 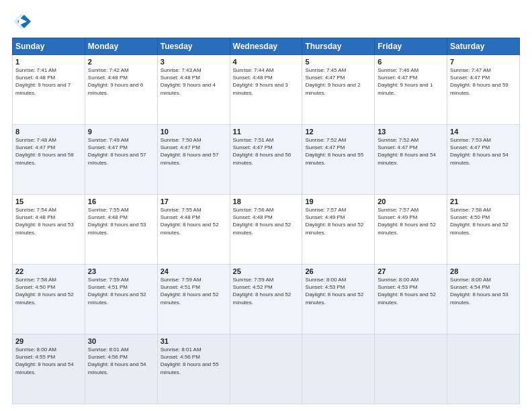 What do you see at coordinates (325, 210) in the screenshot?
I see `sunrise-label: Sunrise: 7:57 AM` at bounding box center [325, 210].